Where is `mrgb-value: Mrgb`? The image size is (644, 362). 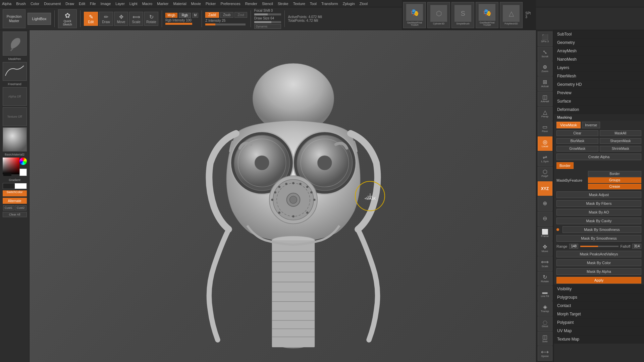 mrgb-value: Mrgb is located at coordinates (171, 15).